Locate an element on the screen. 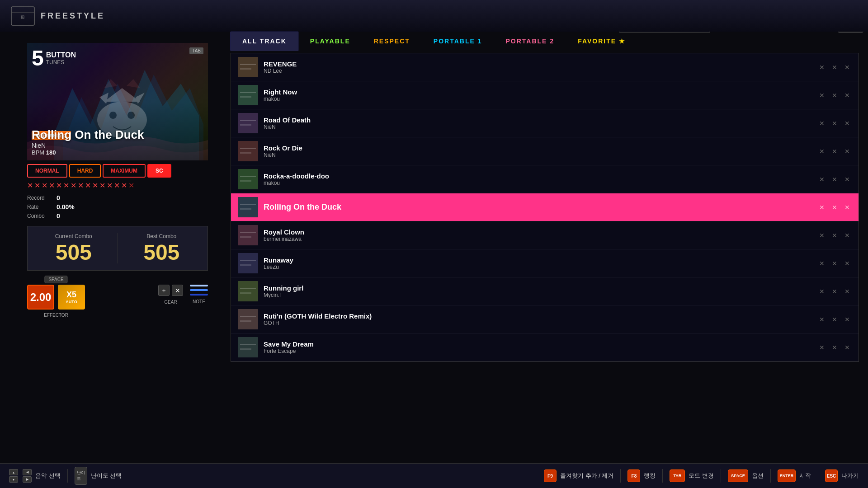  note-section: NOTE is located at coordinates (199, 295).